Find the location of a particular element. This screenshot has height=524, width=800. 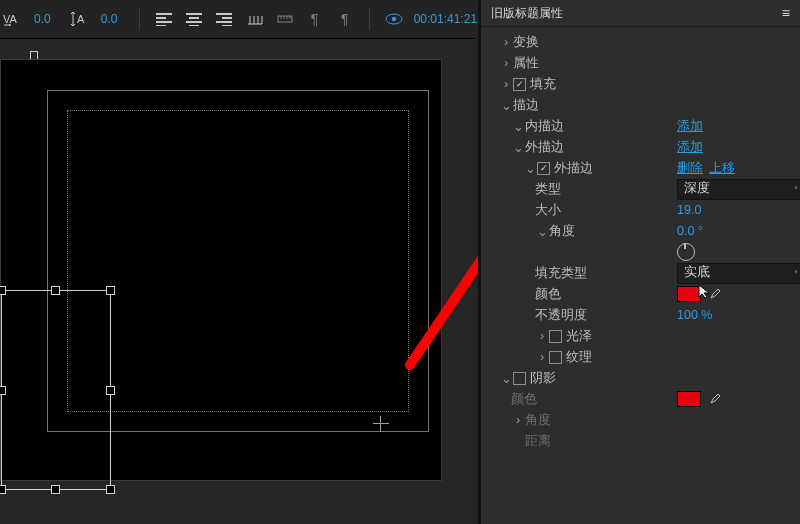

stroke-type-select: 深度 is located at coordinates (738, 190).